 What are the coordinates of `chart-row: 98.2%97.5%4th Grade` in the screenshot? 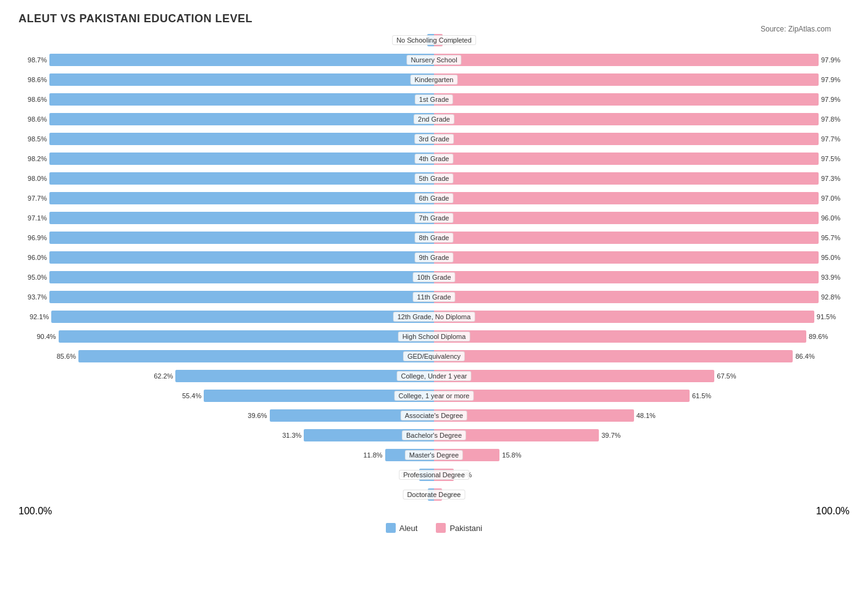 It's located at (434, 159).